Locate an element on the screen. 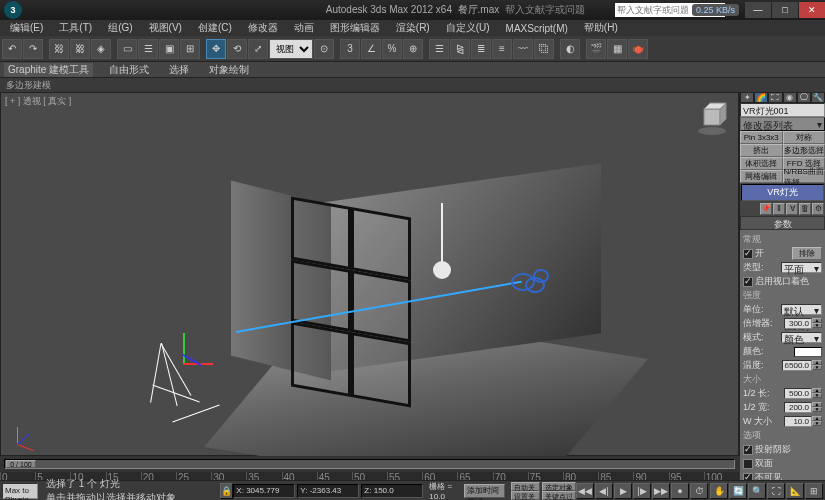 This screenshot has width=825, height=500. orbit-view: 🔄 is located at coordinates (738, 491).